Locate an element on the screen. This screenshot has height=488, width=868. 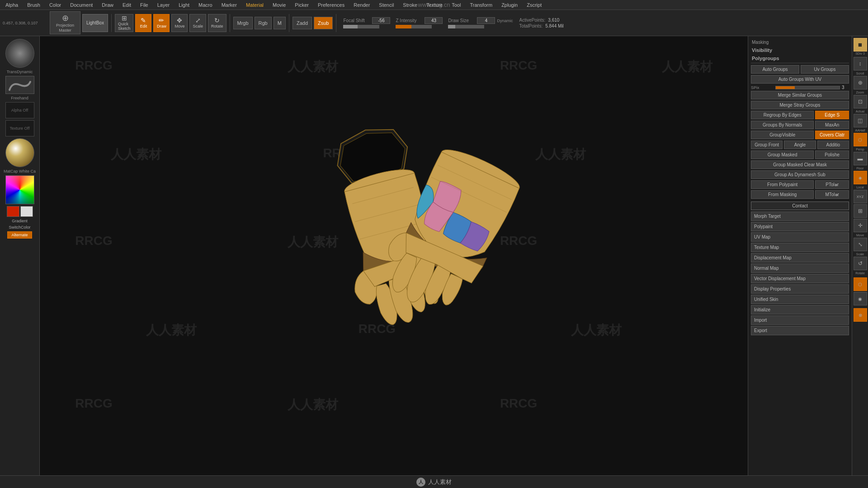
move-button: ✥ Move is located at coordinates (179, 23).